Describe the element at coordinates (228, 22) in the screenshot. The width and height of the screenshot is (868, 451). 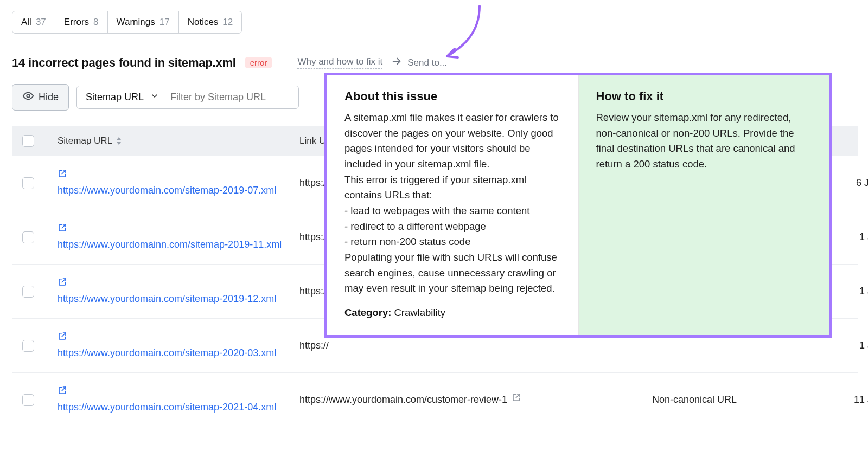
I see `tab-count: 12` at that location.